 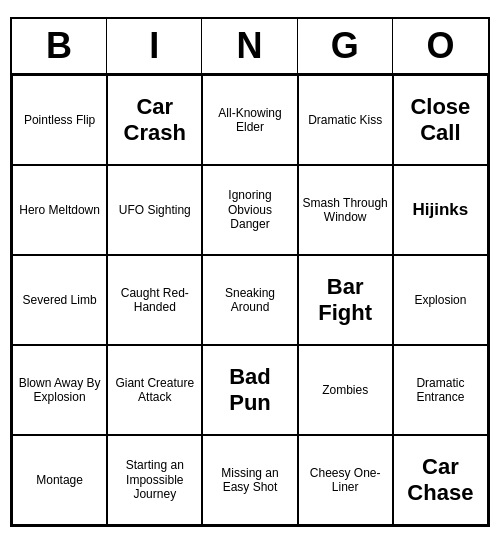 I want to click on header-letter-i: I, so click(x=154, y=46).